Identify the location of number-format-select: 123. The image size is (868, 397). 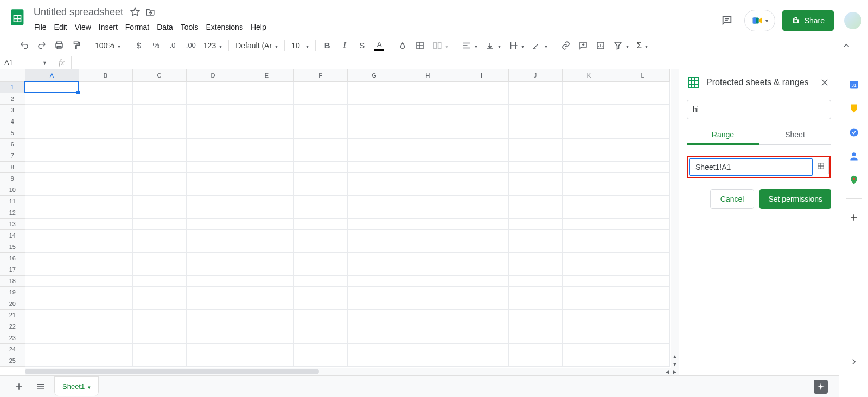
(213, 46).